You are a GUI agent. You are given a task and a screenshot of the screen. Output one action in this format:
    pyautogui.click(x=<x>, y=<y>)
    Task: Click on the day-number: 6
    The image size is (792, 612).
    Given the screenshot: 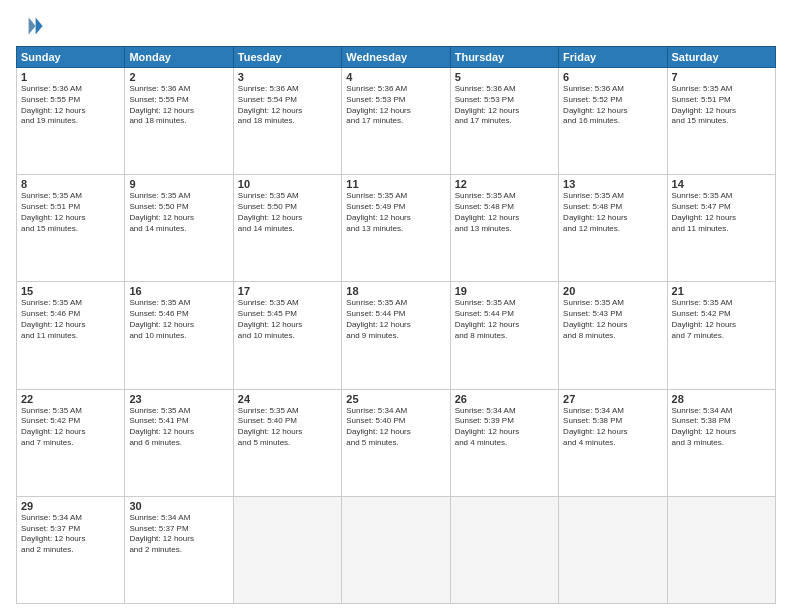 What is the action you would take?
    pyautogui.click(x=612, y=77)
    